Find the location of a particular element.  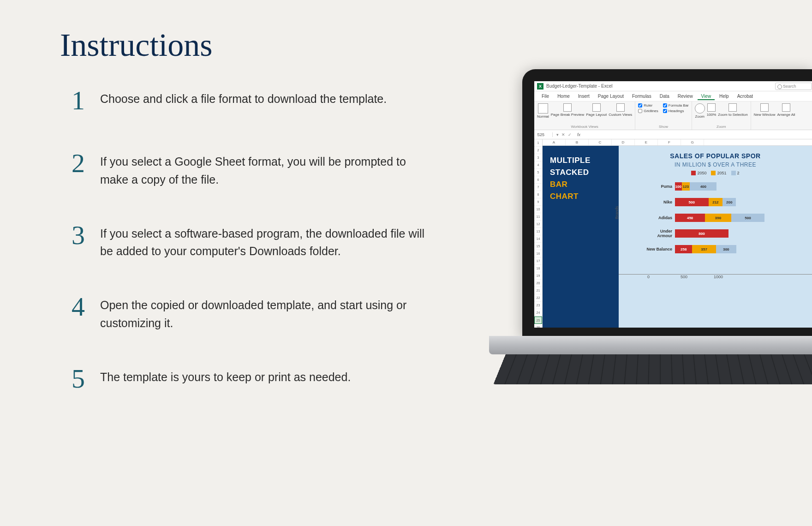

row-header: 26 is located at coordinates (538, 326).